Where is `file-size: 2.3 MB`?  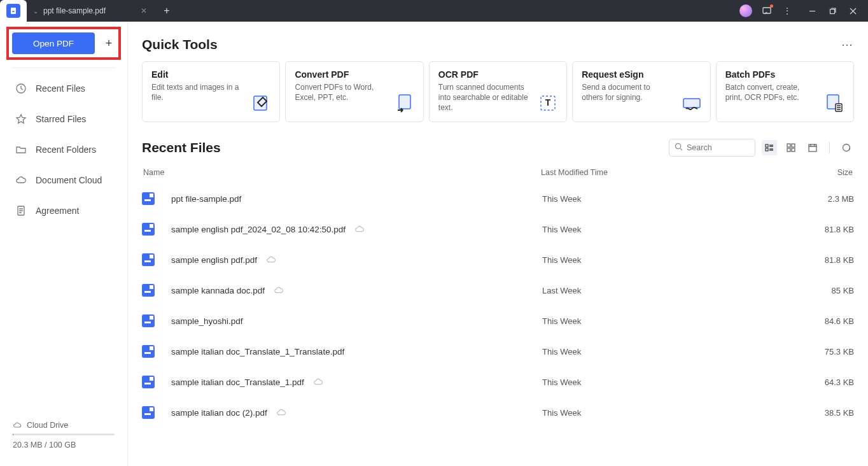
file-size: 2.3 MB is located at coordinates (822, 199).